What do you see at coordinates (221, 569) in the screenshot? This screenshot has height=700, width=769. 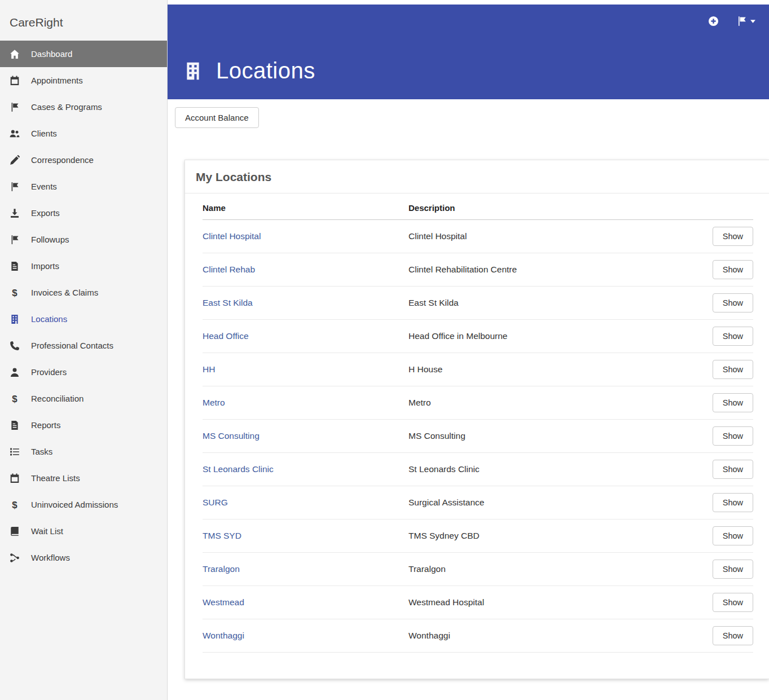 I see `location-link: Traralgon` at bounding box center [221, 569].